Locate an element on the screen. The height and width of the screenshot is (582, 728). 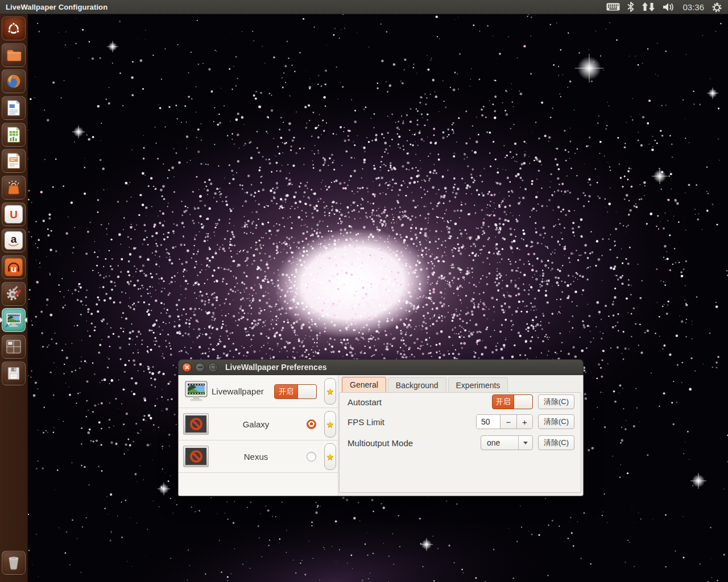
indicator-tray: 03:36 is located at coordinates (667, 7).